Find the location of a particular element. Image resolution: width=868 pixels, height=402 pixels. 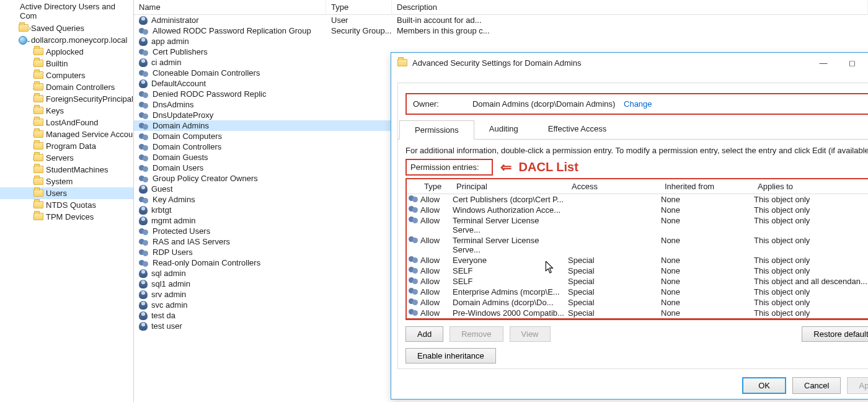

window-minimize-button: — is located at coordinates (823, 63).